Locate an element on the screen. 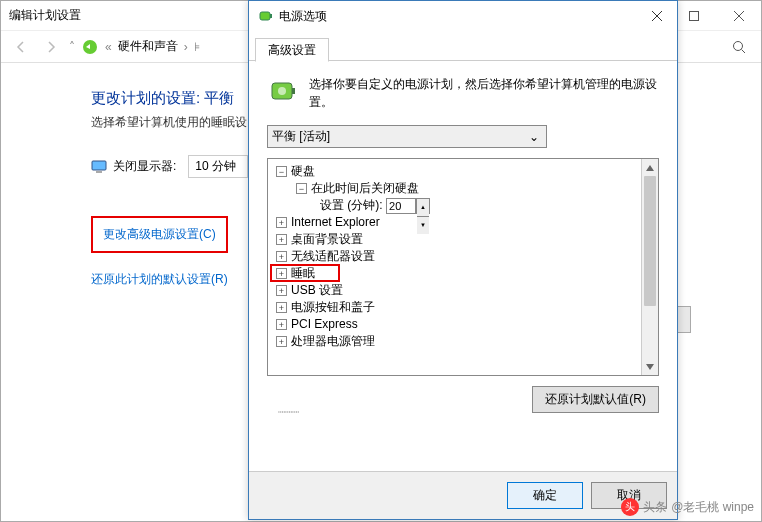 The height and width of the screenshot is (522, 762). restore-defaults-button: 还原计划默认值(R) is located at coordinates (596, 400).